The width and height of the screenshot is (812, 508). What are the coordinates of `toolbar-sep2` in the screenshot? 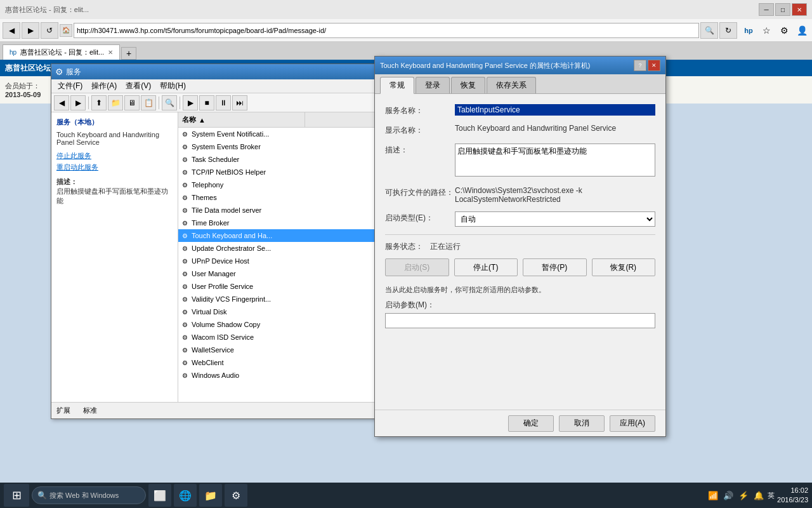 It's located at (159, 103).